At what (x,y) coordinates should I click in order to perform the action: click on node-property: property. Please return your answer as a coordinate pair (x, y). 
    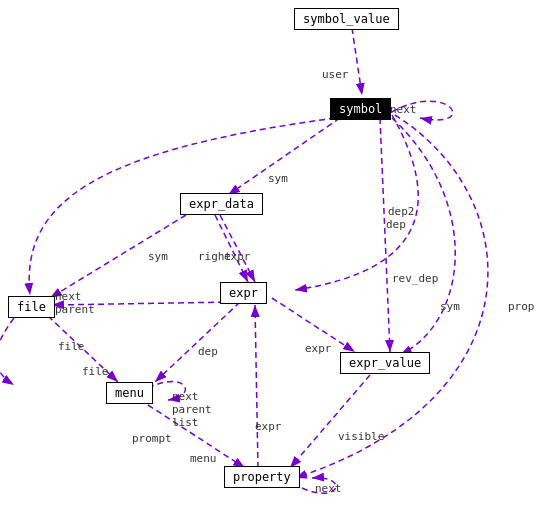
    Looking at the image, I should click on (262, 477).